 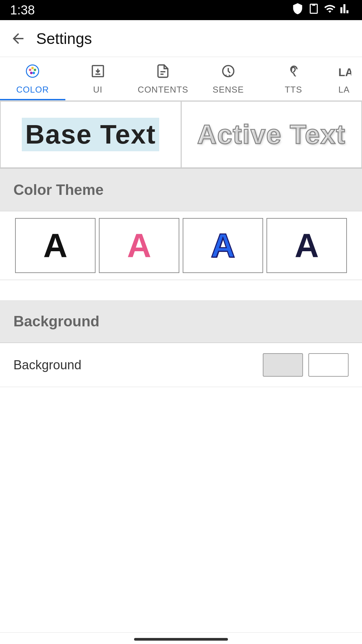 I want to click on tab-ui-label: UI, so click(x=98, y=90).